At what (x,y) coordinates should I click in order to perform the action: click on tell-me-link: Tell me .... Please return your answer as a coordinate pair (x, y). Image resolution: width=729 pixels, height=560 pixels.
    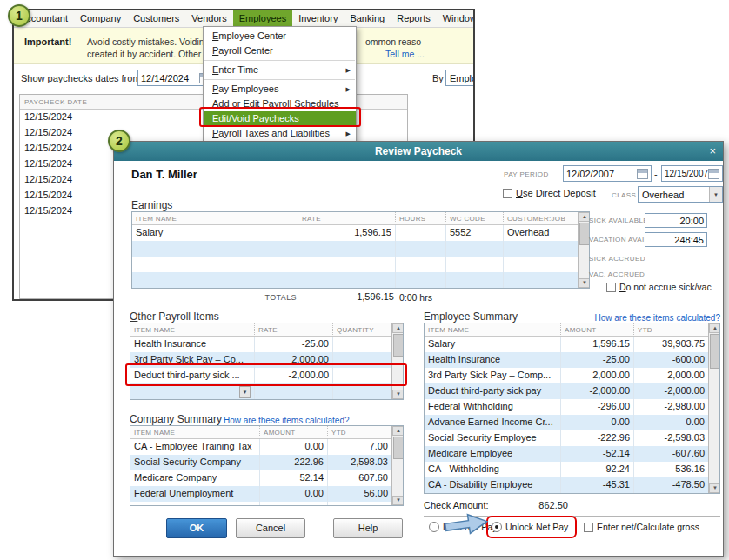
    Looking at the image, I should click on (405, 54).